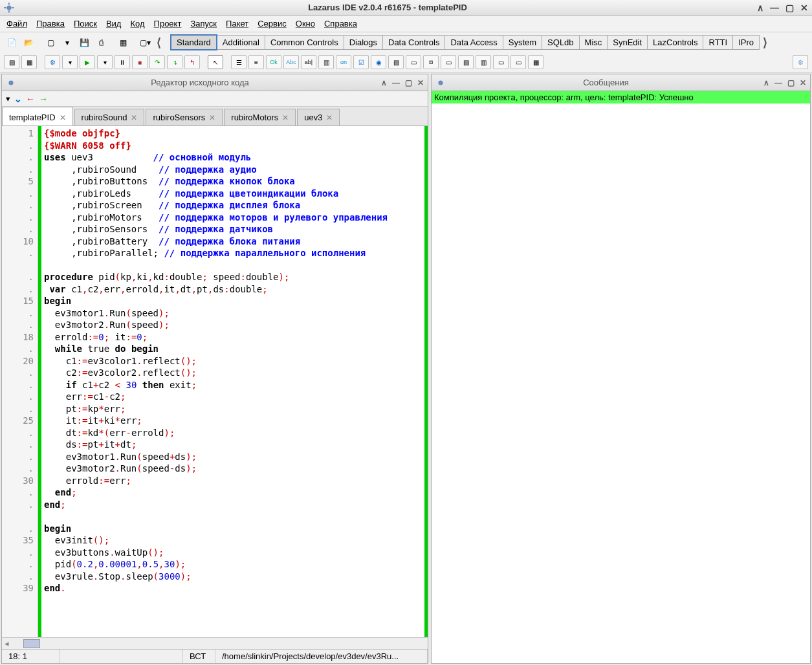 Image resolution: width=812 pixels, height=665 pixels. I want to click on save-button: 💾, so click(84, 43).